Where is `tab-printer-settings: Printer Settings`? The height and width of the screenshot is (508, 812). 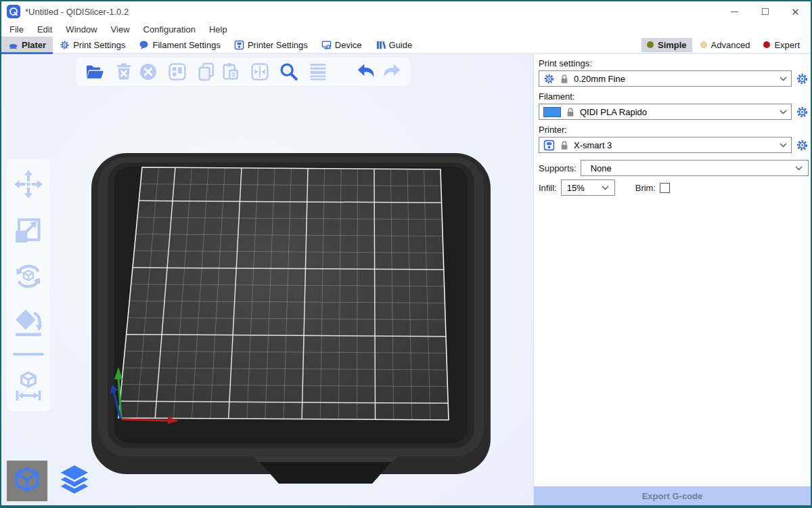
tab-printer-settings: Printer Settings is located at coordinates (271, 45).